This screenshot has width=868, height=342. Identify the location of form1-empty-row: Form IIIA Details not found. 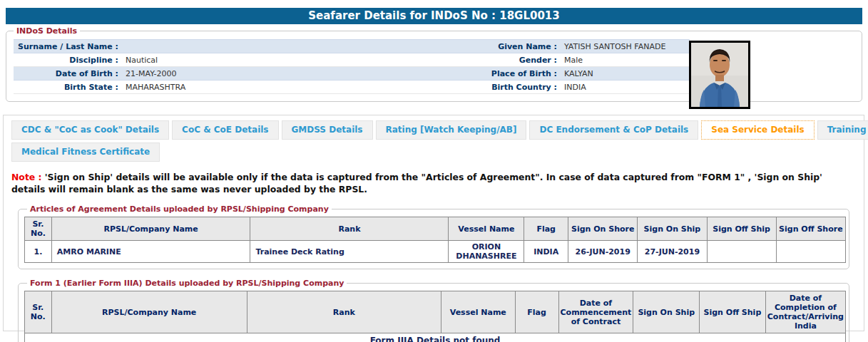
(435, 338).